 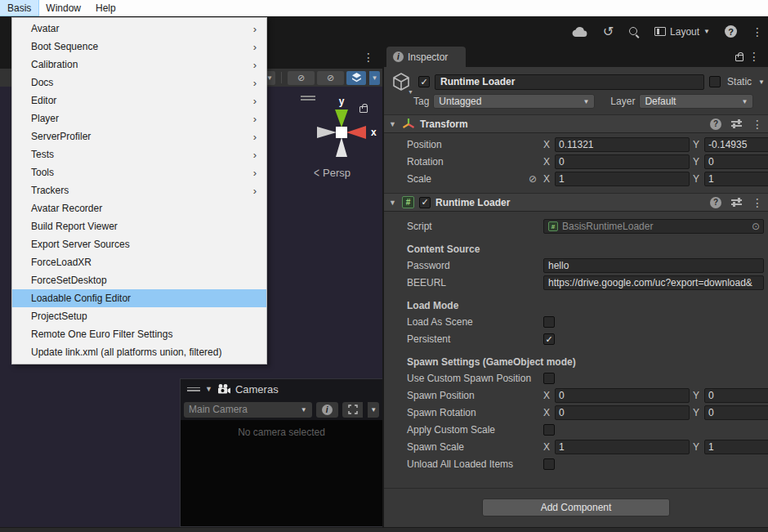 What do you see at coordinates (20, 8) in the screenshot?
I see `menubar-item-basis: Basis` at bounding box center [20, 8].